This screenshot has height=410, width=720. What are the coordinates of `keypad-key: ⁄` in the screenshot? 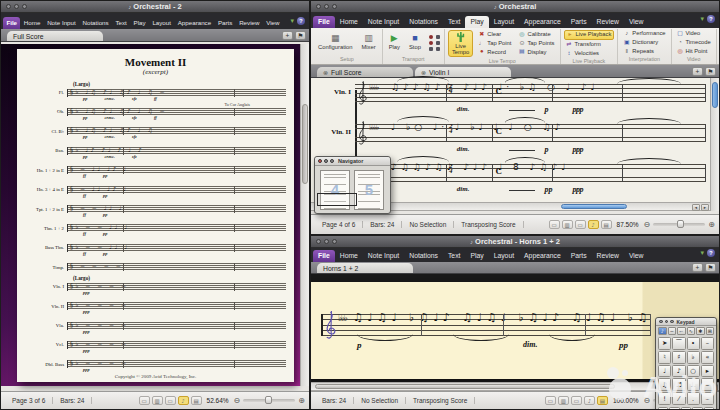 It's located at (678, 398).